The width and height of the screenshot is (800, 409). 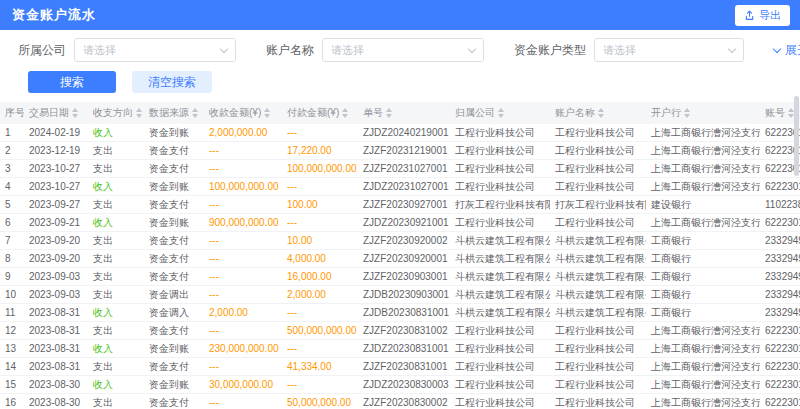 I want to click on col-amount_out: 付款金额(¥), so click(x=320, y=113).